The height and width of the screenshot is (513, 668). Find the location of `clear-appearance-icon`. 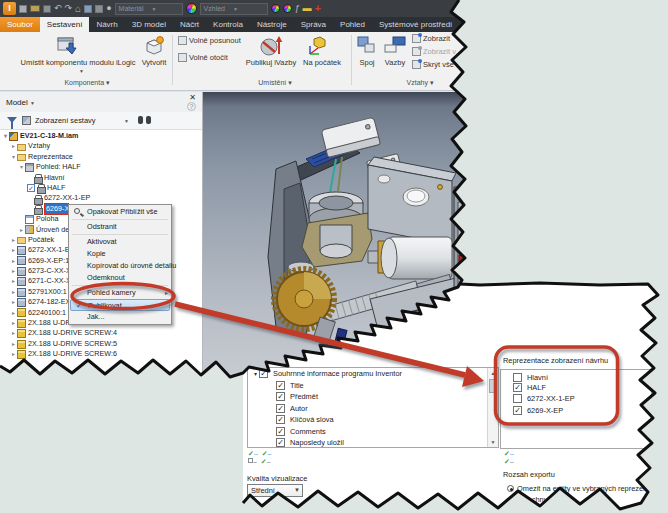

clear-appearance-icon is located at coordinates (288, 8).